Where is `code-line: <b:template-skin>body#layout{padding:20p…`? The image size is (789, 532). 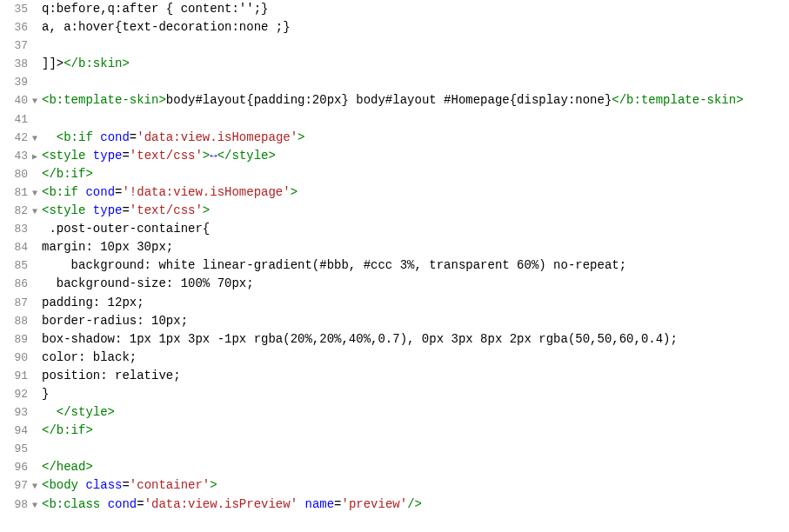 code-line: <b:template-skin>body#layout{padding:20p… is located at coordinates (416, 101).